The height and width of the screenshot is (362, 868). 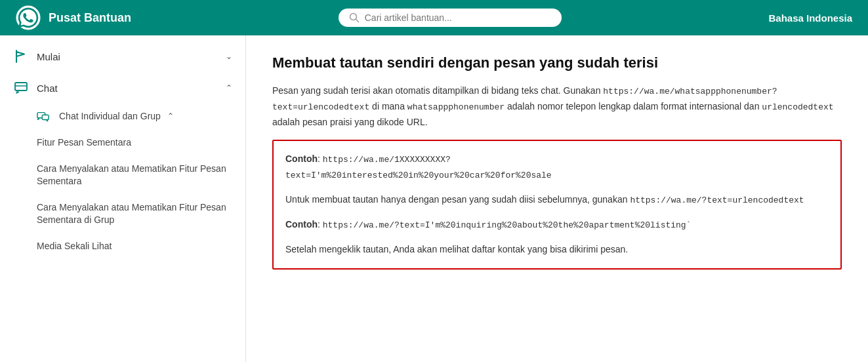 I want to click on sidebar-item-chat-individual-grup: Chat Individual dan Grup ⌃, so click(x=123, y=117).